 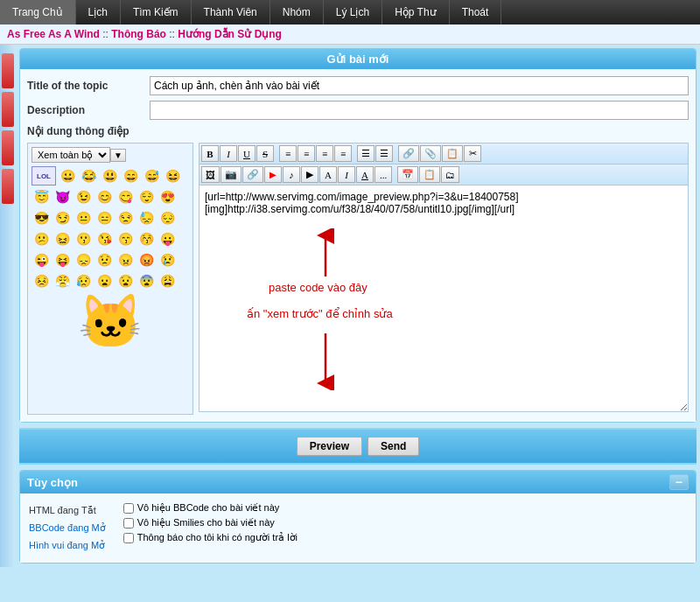 What do you see at coordinates (167, 239) in the screenshot?
I see `smiley-item: 😛` at bounding box center [167, 239].